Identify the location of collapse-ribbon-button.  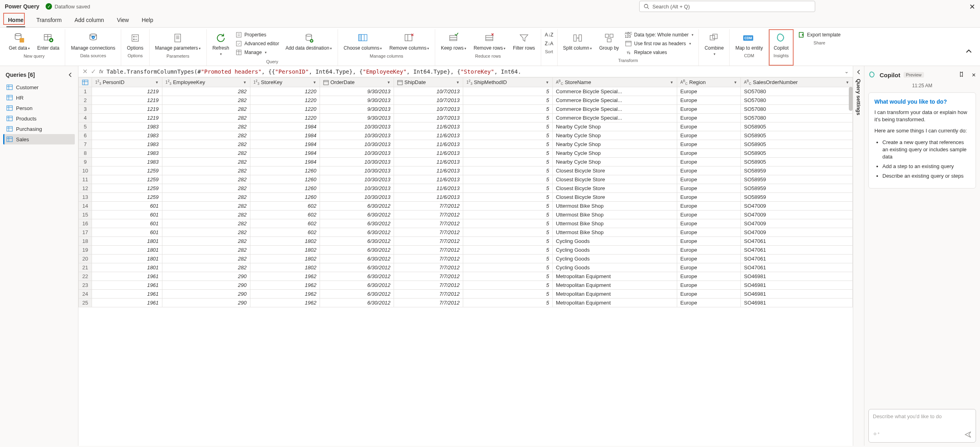
(969, 47).